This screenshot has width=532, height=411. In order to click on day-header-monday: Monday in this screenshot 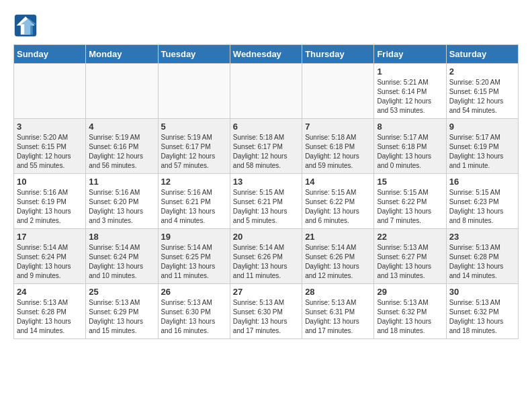, I will do `click(122, 54)`.